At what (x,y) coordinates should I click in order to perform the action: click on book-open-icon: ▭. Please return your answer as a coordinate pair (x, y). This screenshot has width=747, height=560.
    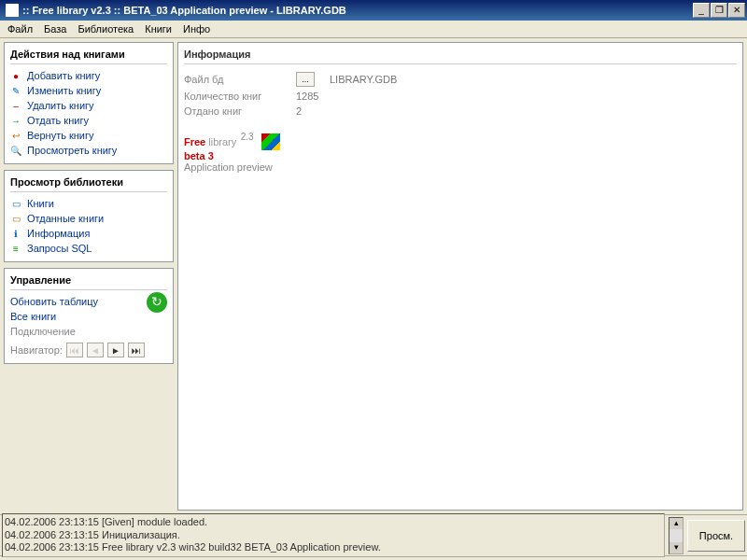
    Looking at the image, I should click on (16, 218).